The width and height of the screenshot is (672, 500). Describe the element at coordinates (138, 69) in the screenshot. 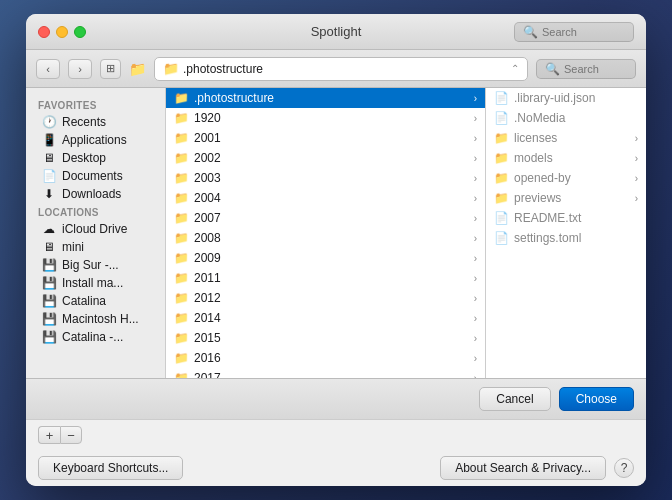

I see `new-folder-button: 📁` at that location.